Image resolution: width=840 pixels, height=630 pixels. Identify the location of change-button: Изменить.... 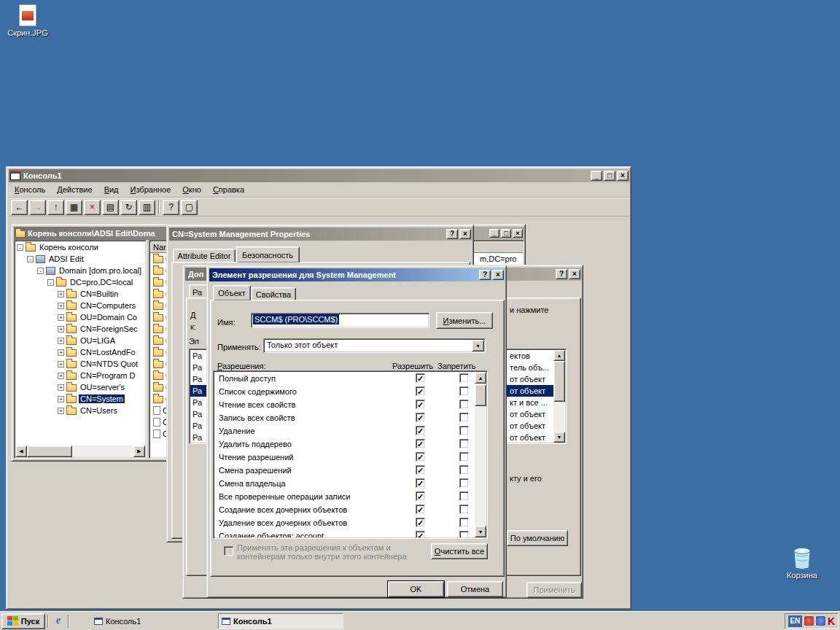
(464, 321).